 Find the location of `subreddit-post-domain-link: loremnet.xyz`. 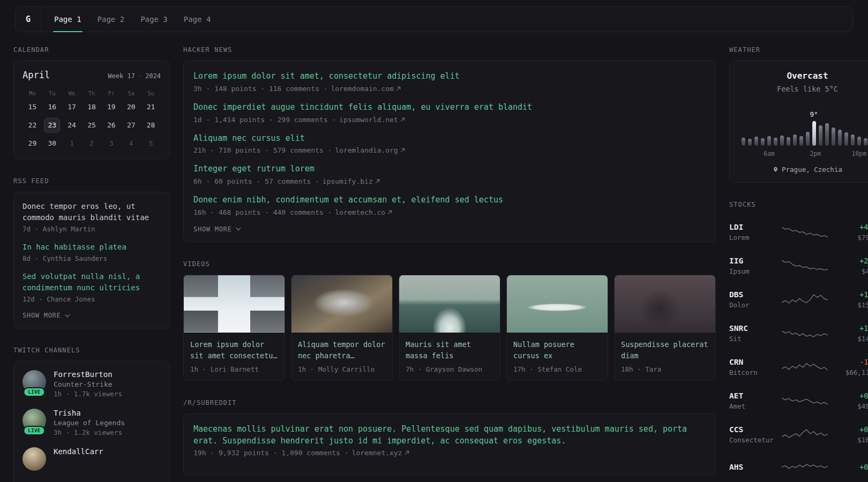

subreddit-post-domain-link: loremnet.xyz is located at coordinates (380, 453).